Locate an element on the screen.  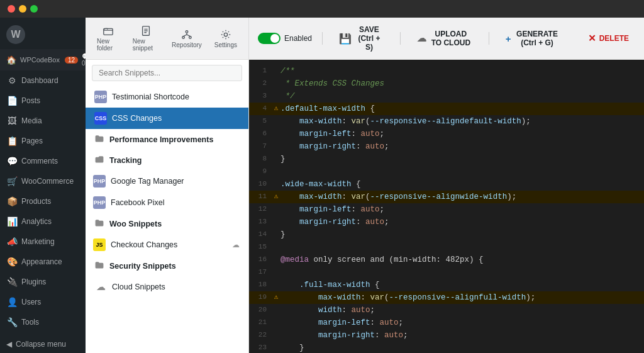
tools-icon: 🔧 is located at coordinates (12, 322).